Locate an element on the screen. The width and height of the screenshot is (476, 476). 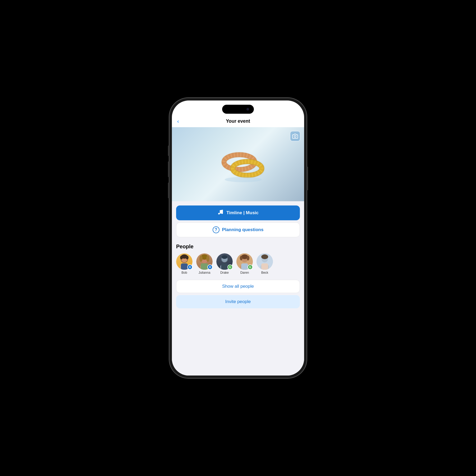
music-note-icon is located at coordinates (221, 212).